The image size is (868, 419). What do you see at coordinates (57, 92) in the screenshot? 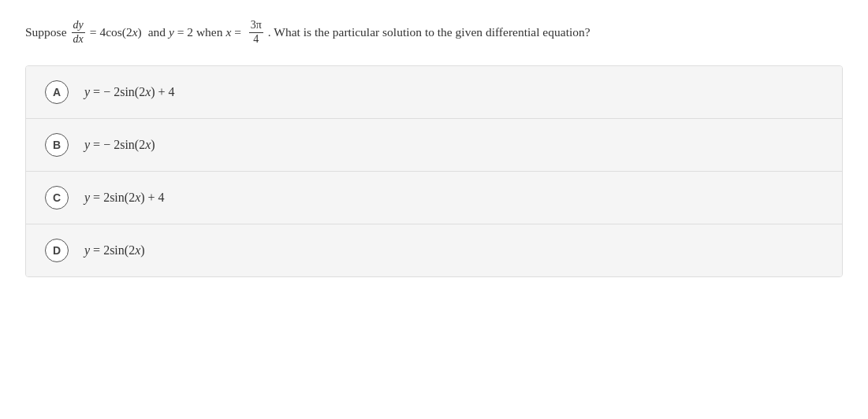
I see `option-a-circle: A` at bounding box center [57, 92].